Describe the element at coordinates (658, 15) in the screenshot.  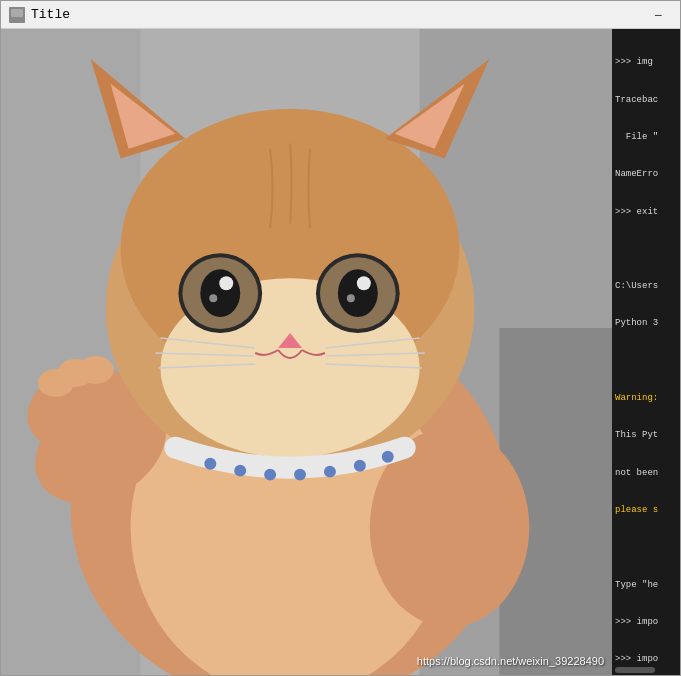
I see `titlebar-buttons: −` at that location.